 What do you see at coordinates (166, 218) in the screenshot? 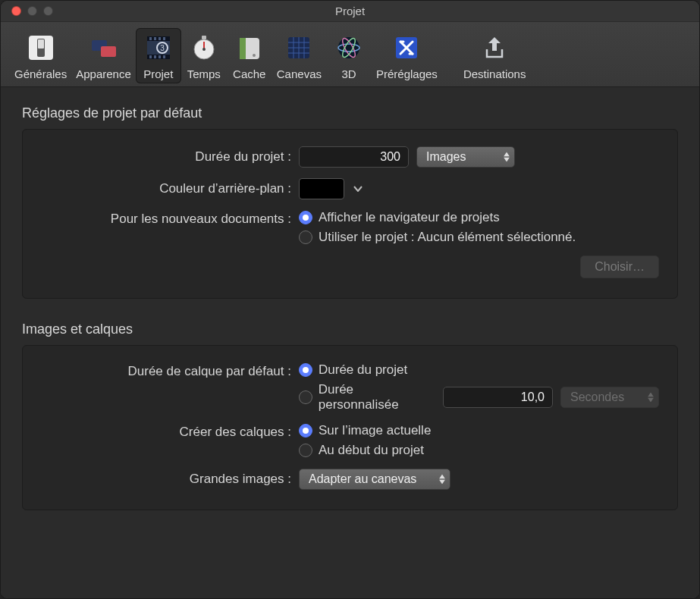
I see `newdocs-label: Pour les nouveaux documents :` at bounding box center [166, 218].